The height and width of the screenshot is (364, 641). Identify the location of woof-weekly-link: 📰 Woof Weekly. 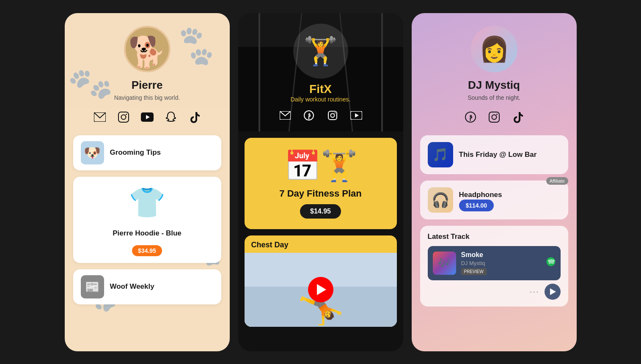
(147, 287).